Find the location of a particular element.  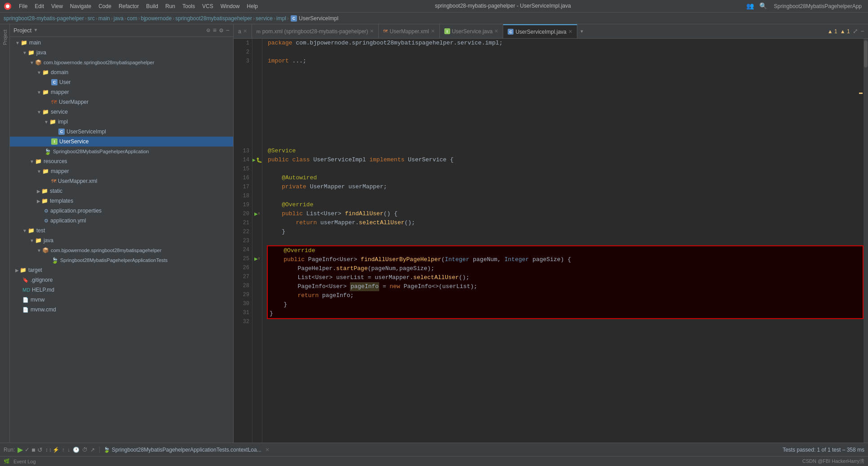

expand-editor-icon: ⤢ is located at coordinates (855, 31).